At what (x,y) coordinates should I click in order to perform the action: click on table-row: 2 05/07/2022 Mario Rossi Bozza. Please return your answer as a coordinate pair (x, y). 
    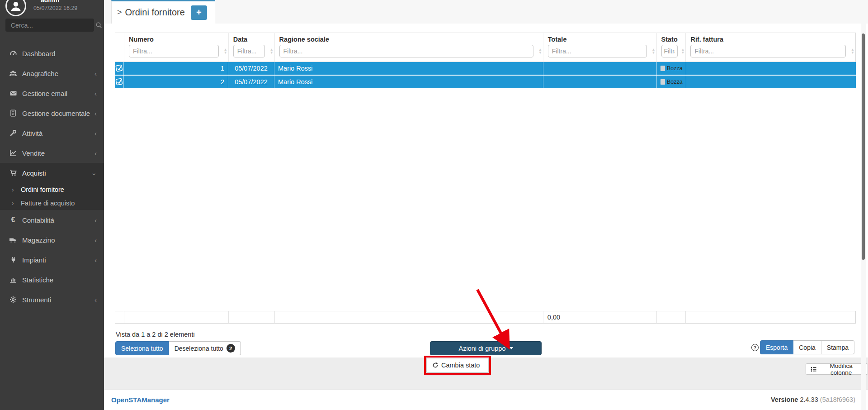
    Looking at the image, I should click on (486, 82).